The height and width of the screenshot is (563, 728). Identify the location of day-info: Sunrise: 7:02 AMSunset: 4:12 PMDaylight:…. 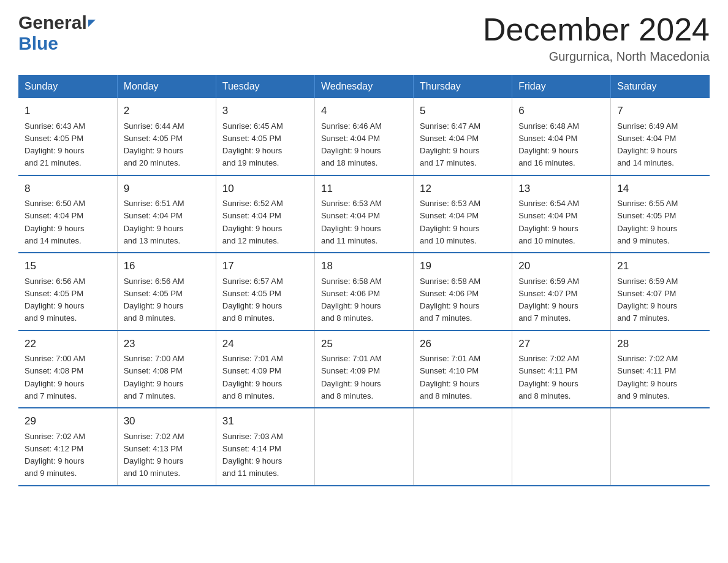
(55, 455).